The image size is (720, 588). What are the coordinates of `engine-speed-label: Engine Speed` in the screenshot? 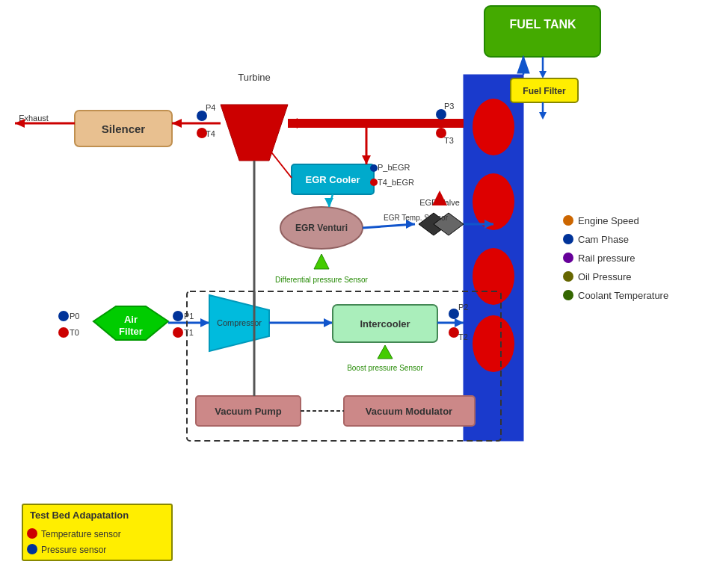 It's located at (609, 221).